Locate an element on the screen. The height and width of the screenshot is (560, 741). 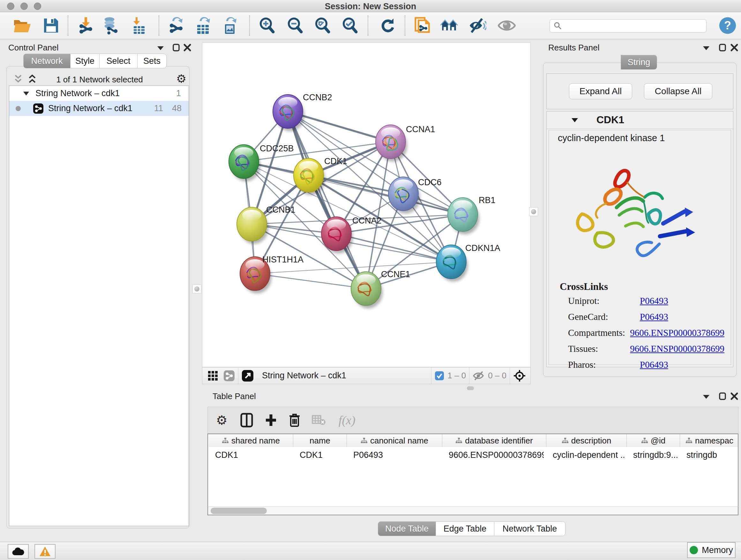
expand-all-networks-icon is located at coordinates (32, 79).